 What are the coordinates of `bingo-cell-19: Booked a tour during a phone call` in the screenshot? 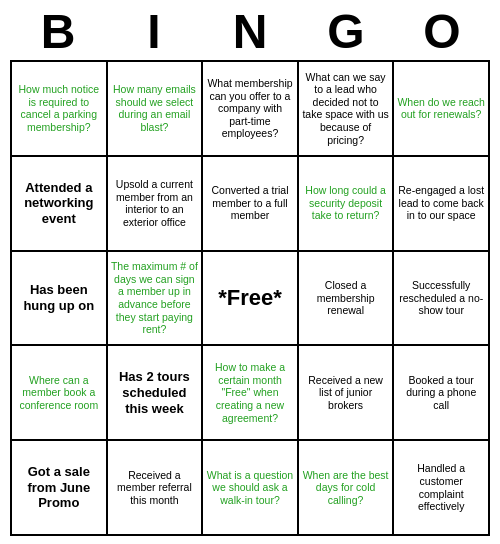 It's located at (441, 392).